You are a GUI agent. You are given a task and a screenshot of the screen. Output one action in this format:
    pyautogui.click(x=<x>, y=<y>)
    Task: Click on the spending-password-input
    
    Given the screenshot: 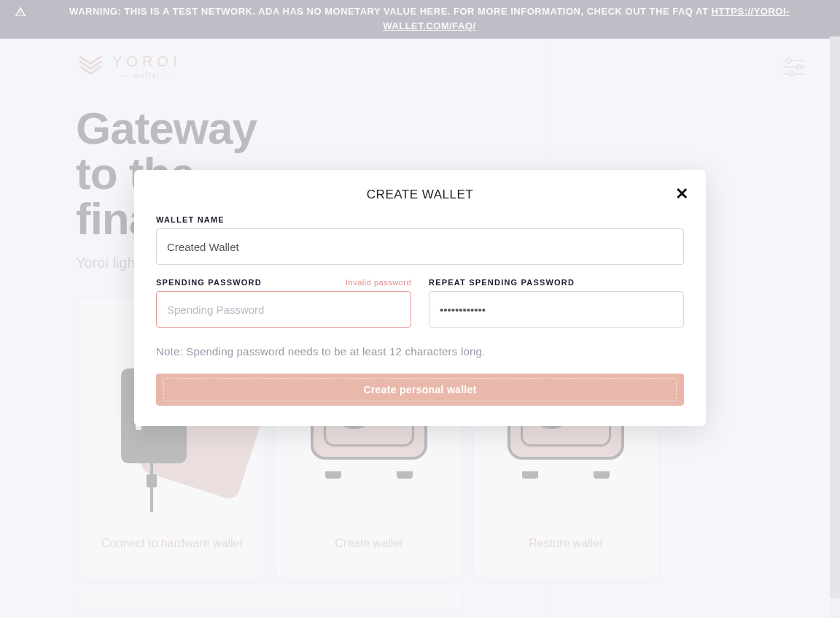 What is the action you would take?
    pyautogui.click(x=284, y=309)
    